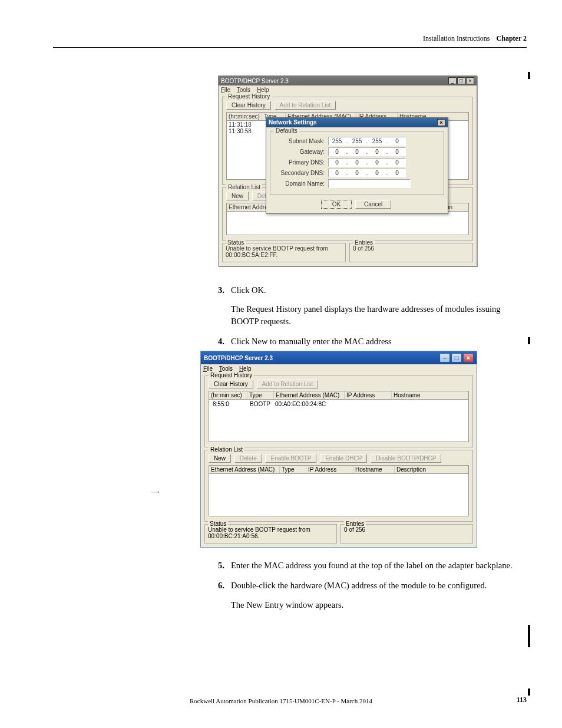 The height and width of the screenshot is (728, 562). What do you see at coordinates (367, 173) in the screenshot?
I see `secondary-dns-input: 0. 0. 0. 0` at bounding box center [367, 173].